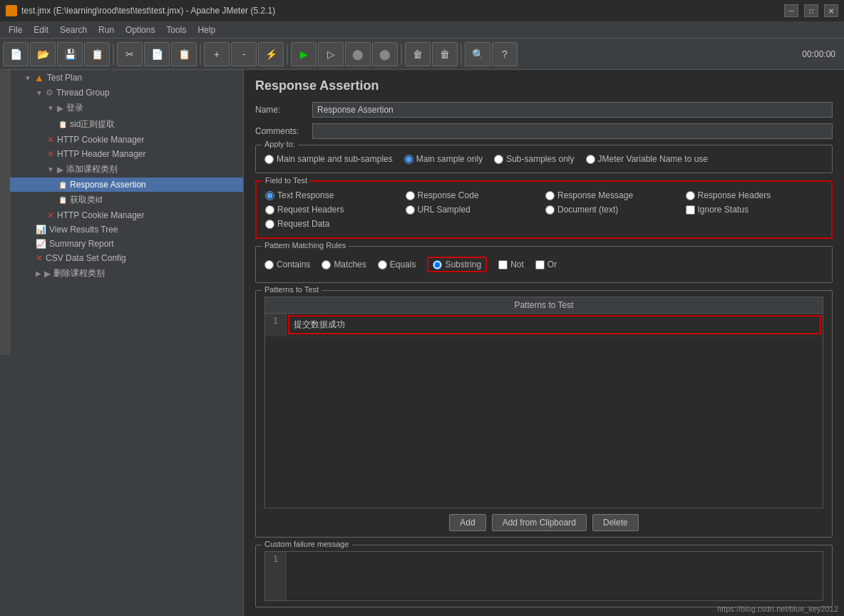  Describe the element at coordinates (478, 54) in the screenshot. I see `toolbar-search: 🔍` at that location.